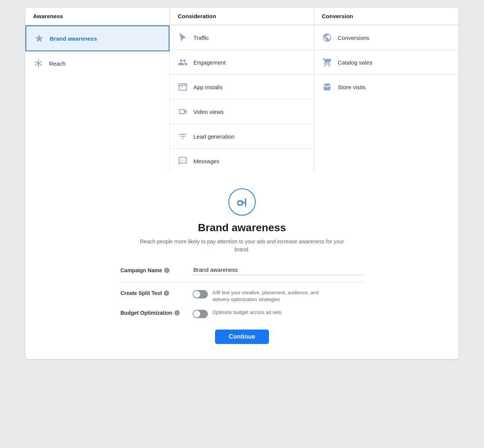 This screenshot has height=448, width=484. Describe the element at coordinates (386, 16) in the screenshot. I see `header-conversion: Conversion` at that location.